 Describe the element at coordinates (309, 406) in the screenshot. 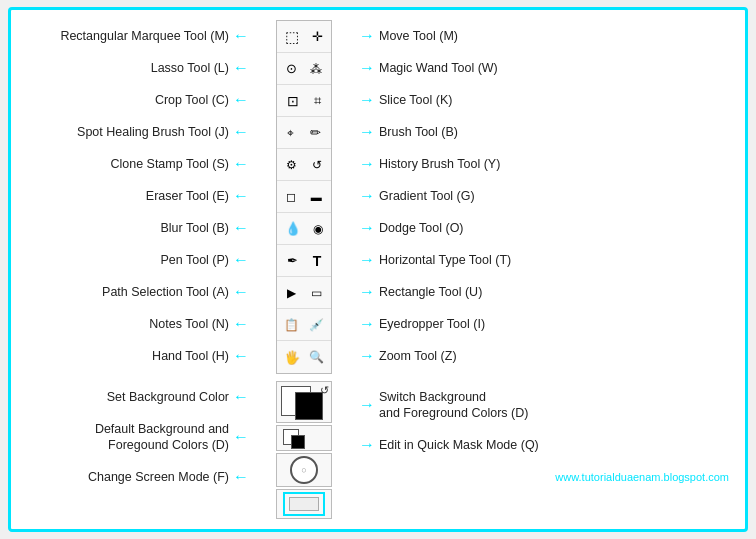

I see `foreground-color-swatch` at that location.